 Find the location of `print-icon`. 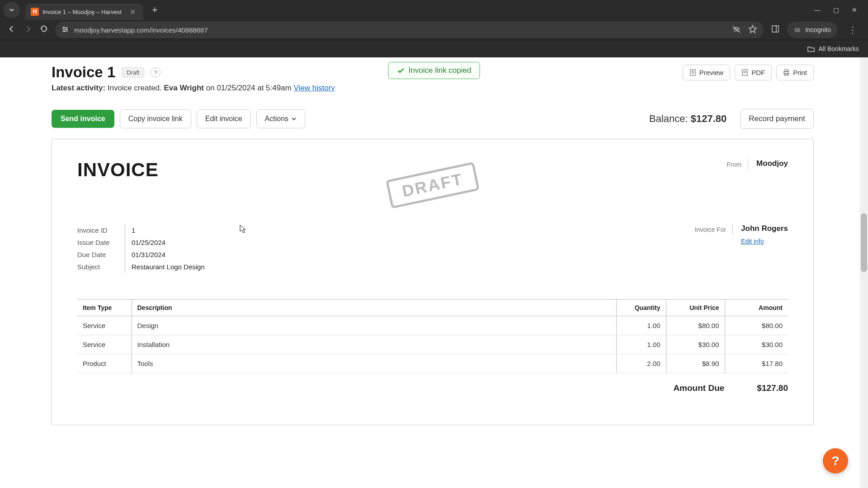

print-icon is located at coordinates (787, 72).